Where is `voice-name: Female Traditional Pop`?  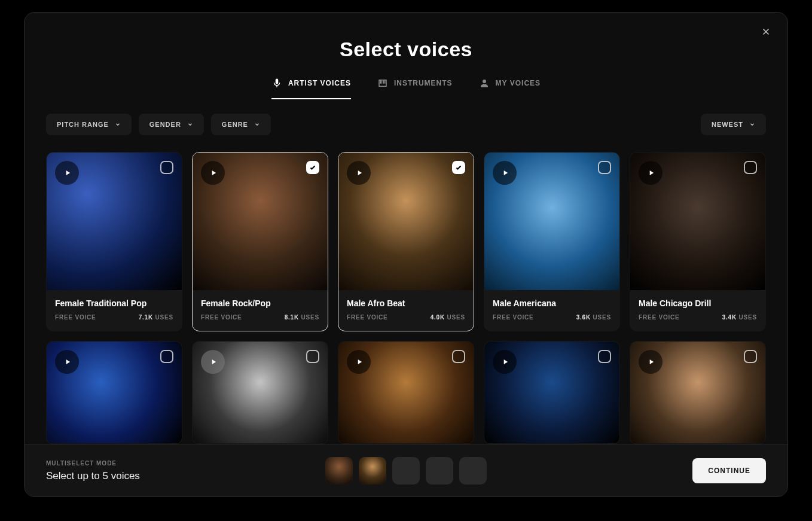
voice-name: Female Traditional Pop is located at coordinates (114, 303).